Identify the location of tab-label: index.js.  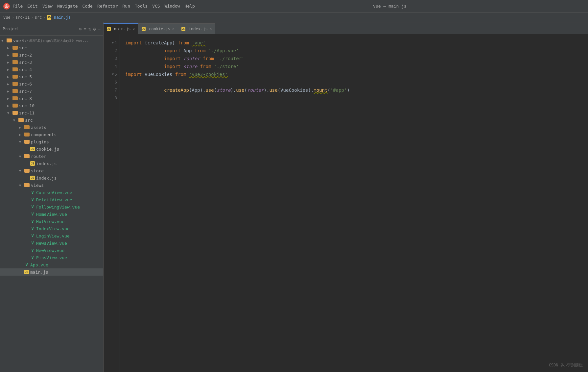
(198, 29).